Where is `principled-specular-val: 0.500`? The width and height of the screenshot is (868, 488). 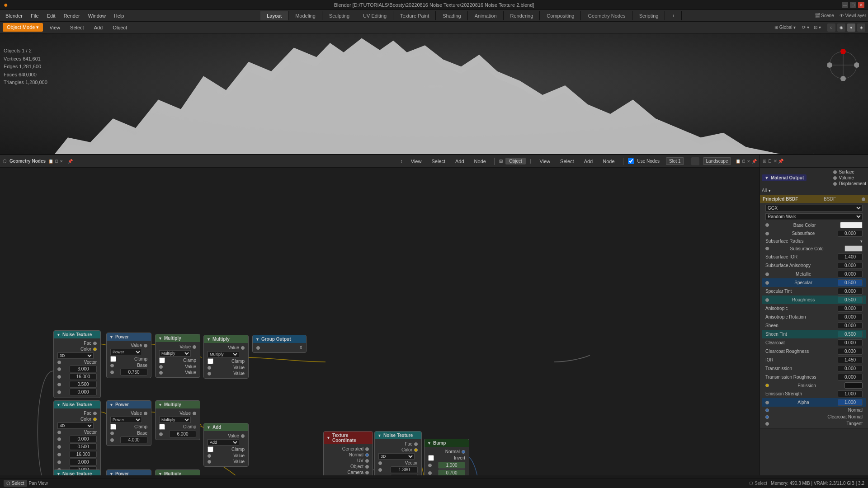
principled-specular-val: 0.500 is located at coordinates (850, 283).